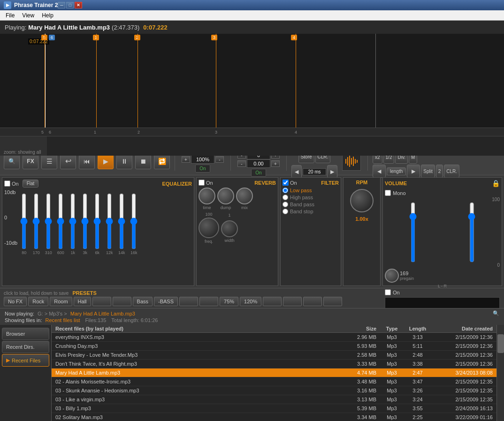 The image size is (504, 421). I want to click on menu-view: View, so click(28, 15).